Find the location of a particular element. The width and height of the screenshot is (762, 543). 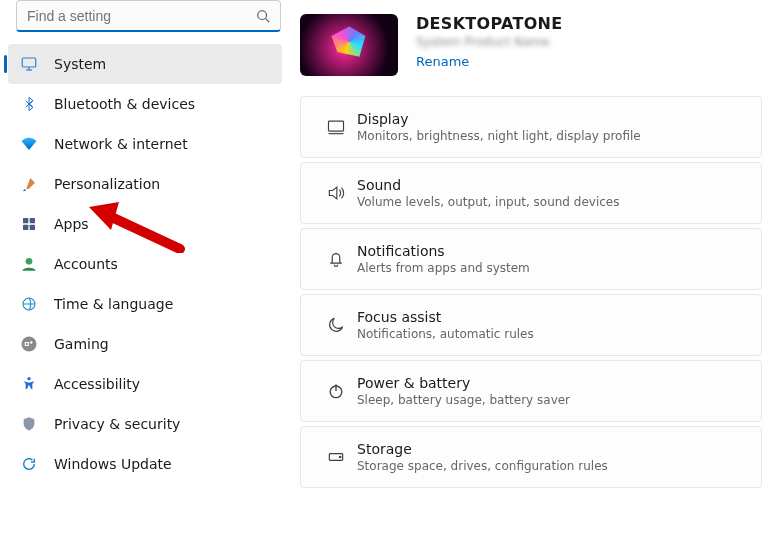

nav-label: Bluetooth & devices is located at coordinates (116, 104).